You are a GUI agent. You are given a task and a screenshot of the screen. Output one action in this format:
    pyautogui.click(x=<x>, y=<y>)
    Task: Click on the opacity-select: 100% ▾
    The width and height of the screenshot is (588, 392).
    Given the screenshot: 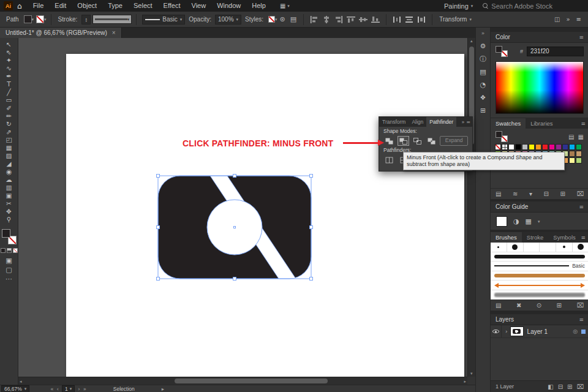 What is the action you would take?
    pyautogui.click(x=228, y=20)
    